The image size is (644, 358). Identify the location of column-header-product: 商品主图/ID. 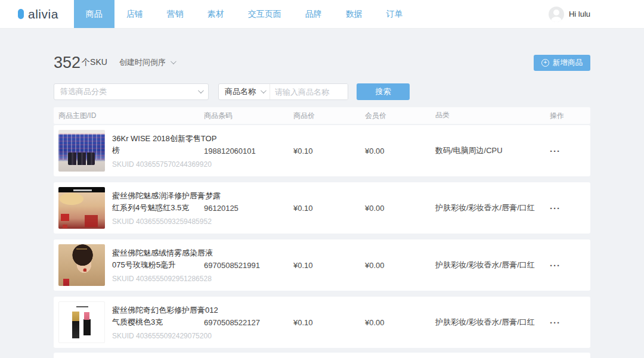
(129, 116).